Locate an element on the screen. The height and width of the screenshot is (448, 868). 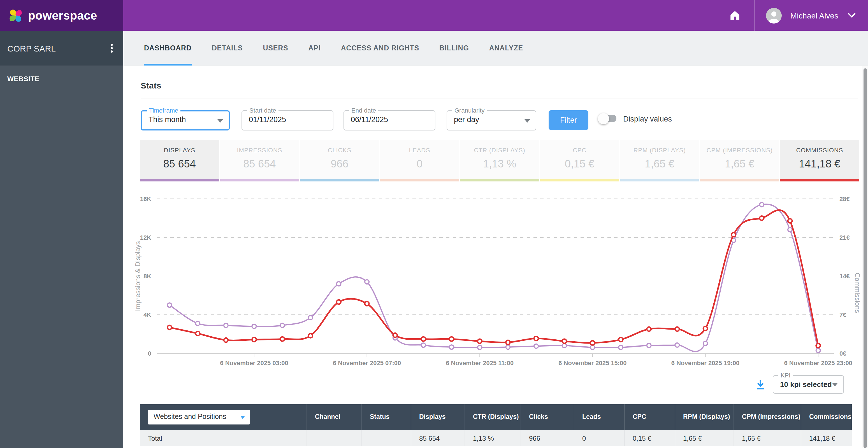
kpi-card-commissions: COMMISSIONS141,18 € is located at coordinates (820, 161).